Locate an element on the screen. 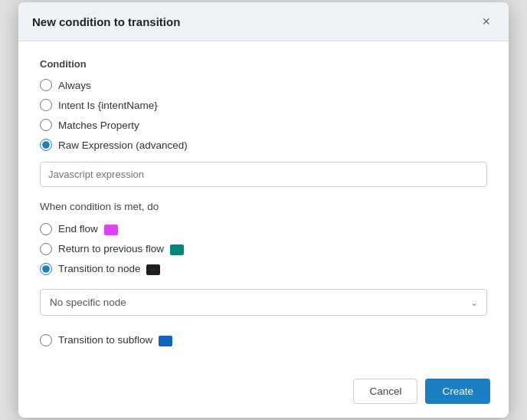 The height and width of the screenshot is (420, 527). close-button: × is located at coordinates (486, 21).